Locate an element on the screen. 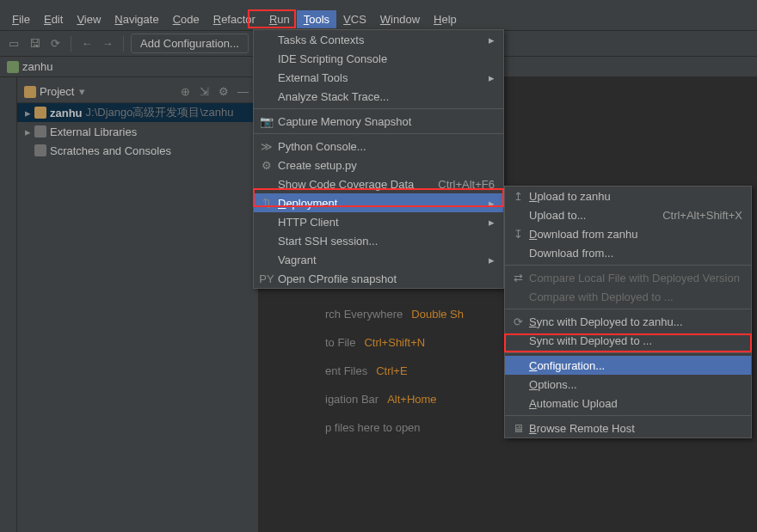 The image size is (757, 532). menu-item-label: Upload to zanhu is located at coordinates (636, 196).